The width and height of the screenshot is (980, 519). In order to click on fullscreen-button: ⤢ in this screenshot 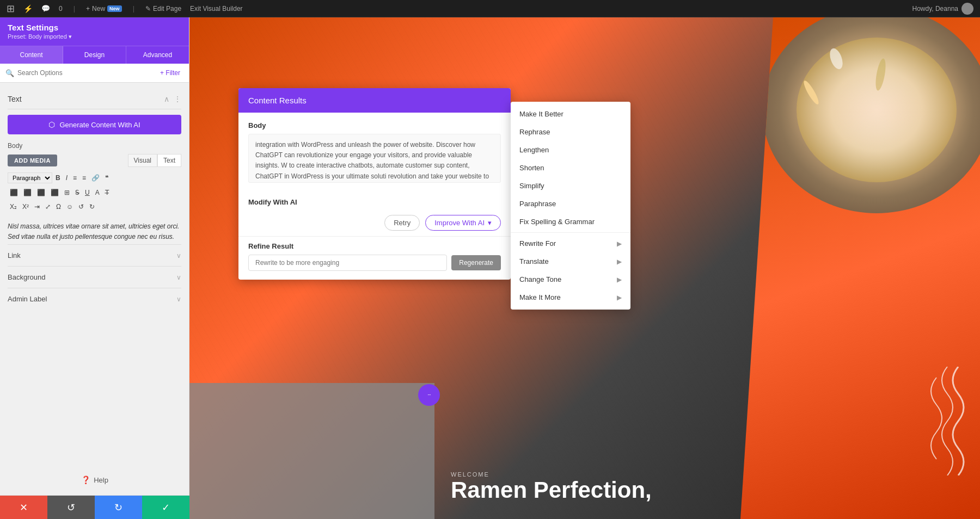, I will do `click(48, 207)`.